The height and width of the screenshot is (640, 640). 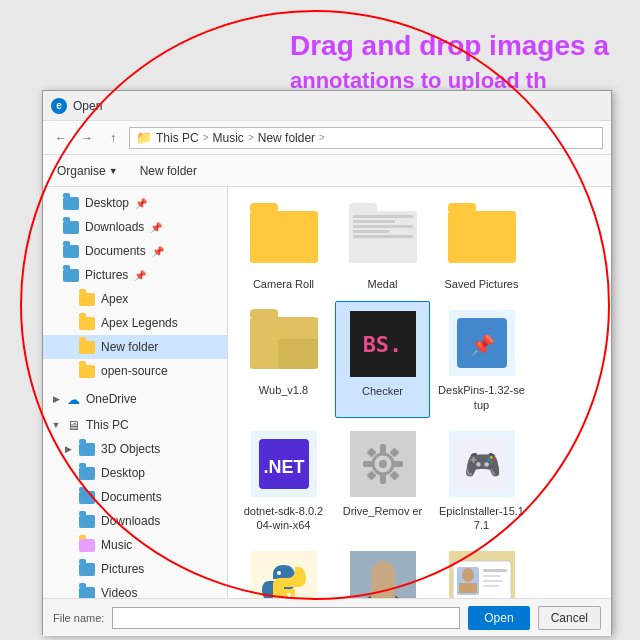 What do you see at coordinates (570, 618) in the screenshot?
I see `cancel-button: Cancel` at bounding box center [570, 618].